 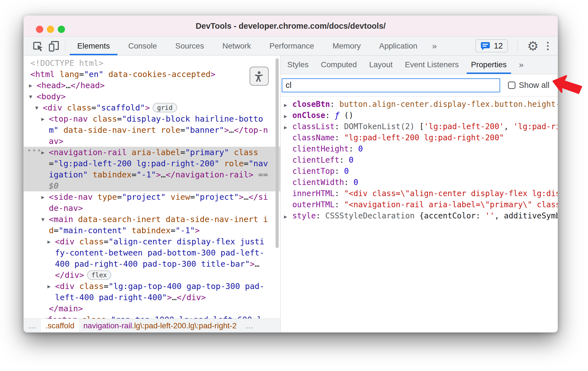 What do you see at coordinates (94, 46) in the screenshot?
I see `tab-elements: Elements` at bounding box center [94, 46].